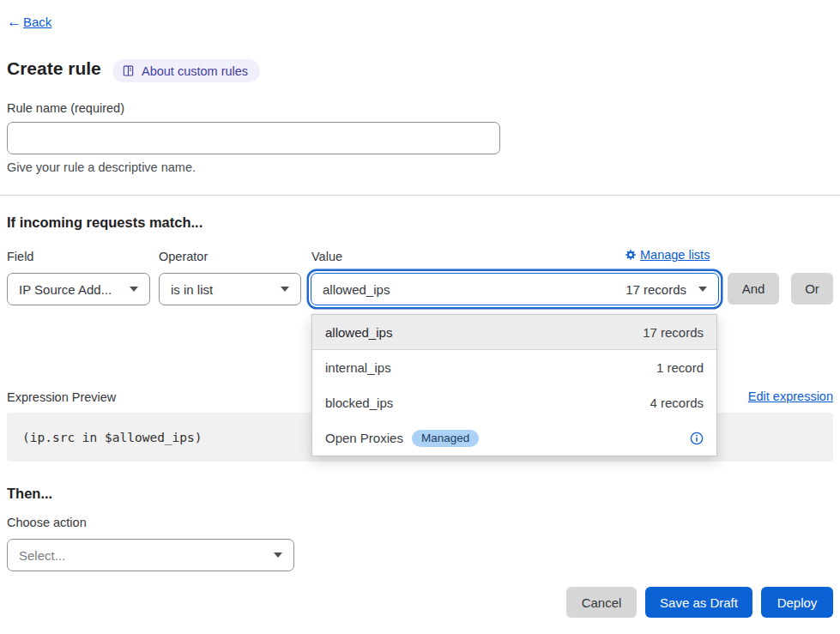  Describe the element at coordinates (129, 70) in the screenshot. I see `book-icon` at that location.